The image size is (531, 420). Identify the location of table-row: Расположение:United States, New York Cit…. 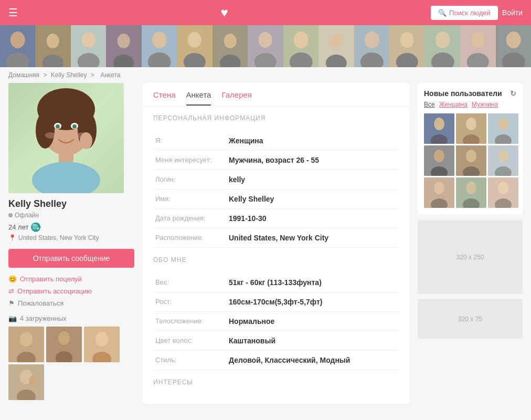
(276, 238).